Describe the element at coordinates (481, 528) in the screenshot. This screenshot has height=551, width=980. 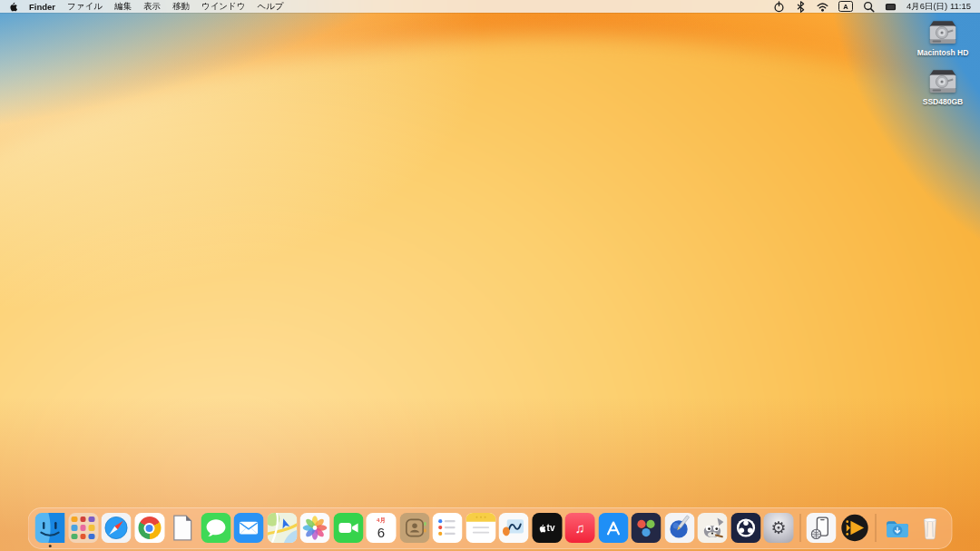
I see `dock-item-notes` at that location.